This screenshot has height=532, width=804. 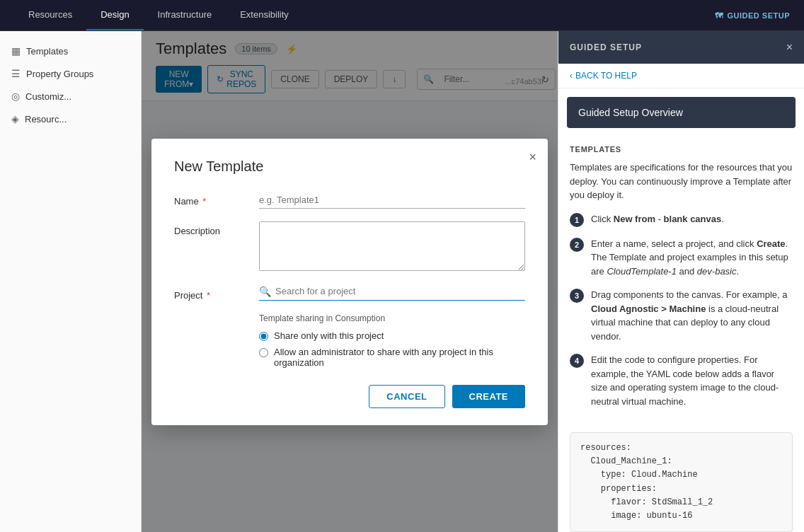 What do you see at coordinates (350, 293) in the screenshot?
I see `project-field-row: Project * 🔍` at bounding box center [350, 293].